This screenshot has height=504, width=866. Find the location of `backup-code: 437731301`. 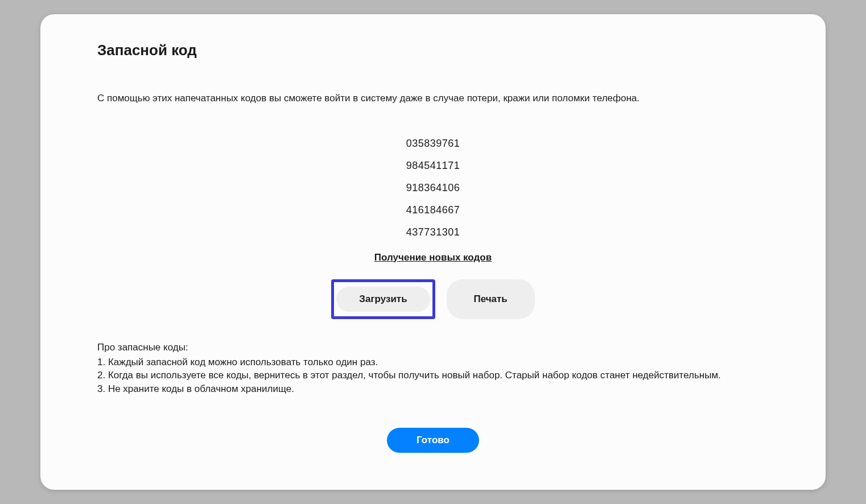

backup-code: 437731301 is located at coordinates (433, 232).